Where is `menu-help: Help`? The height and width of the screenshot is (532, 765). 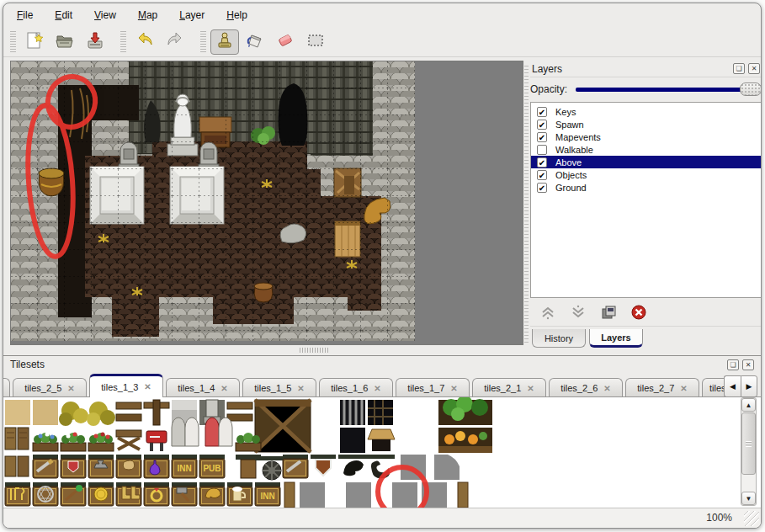
menu-help: Help is located at coordinates (237, 16).